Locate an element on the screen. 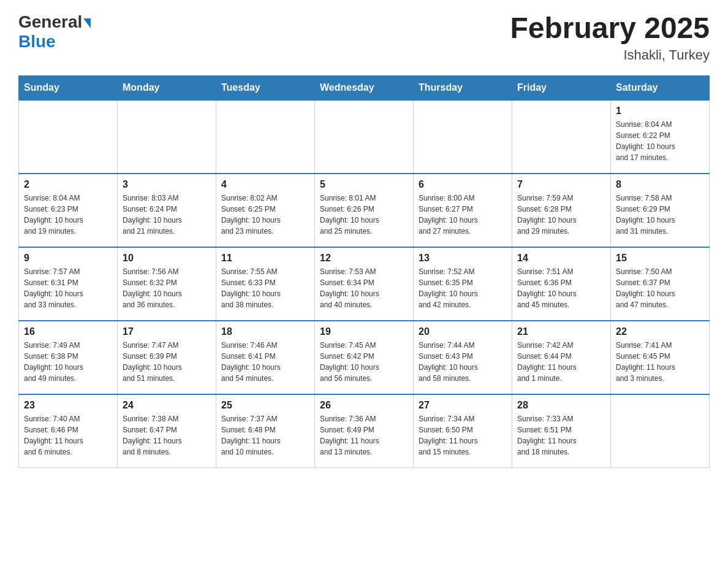  page-header: General Blue February 2025 Ishakli, Turk… is located at coordinates (364, 38).